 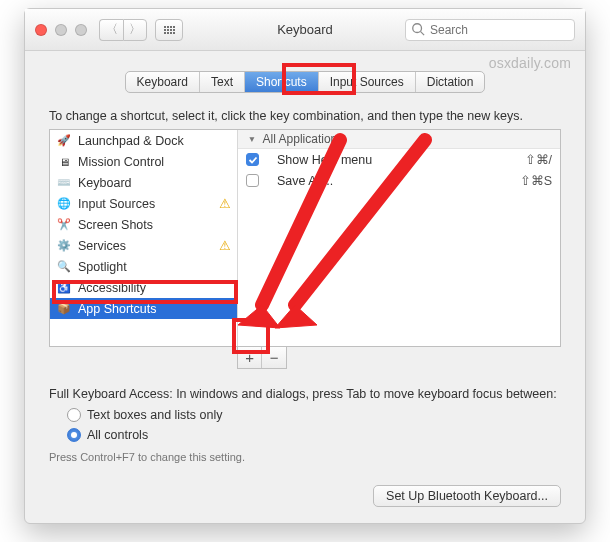 What do you see at coordinates (102, 267) in the screenshot?
I see `sidebar-item-label: Spotlight` at bounding box center [102, 267].